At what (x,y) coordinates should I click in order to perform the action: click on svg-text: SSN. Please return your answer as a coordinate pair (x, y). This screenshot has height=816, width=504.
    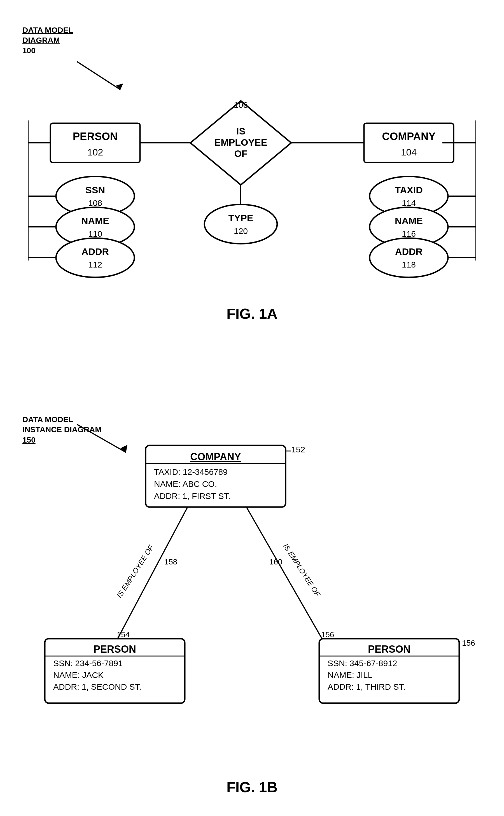
    Looking at the image, I should click on (95, 190).